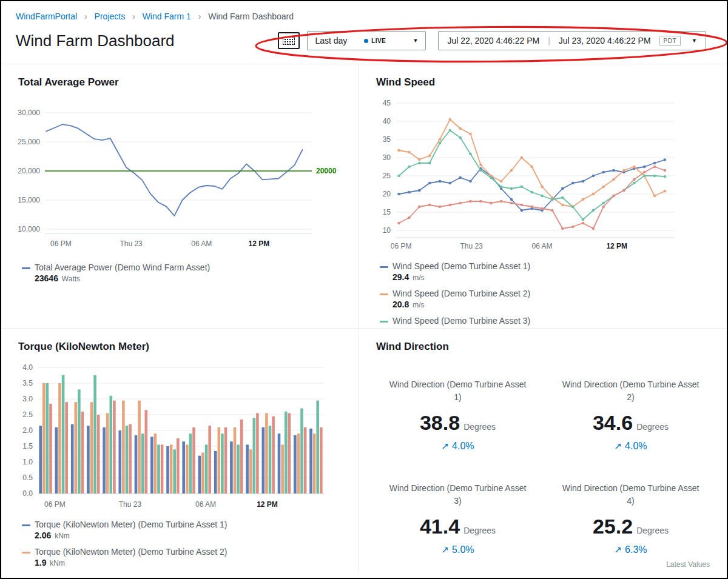 The height and width of the screenshot is (579, 728). Describe the element at coordinates (548, 272) in the screenshot. I see `legend-item: Wind Speed (Demo Turbine Asset 1) 29.4 m…` at that location.